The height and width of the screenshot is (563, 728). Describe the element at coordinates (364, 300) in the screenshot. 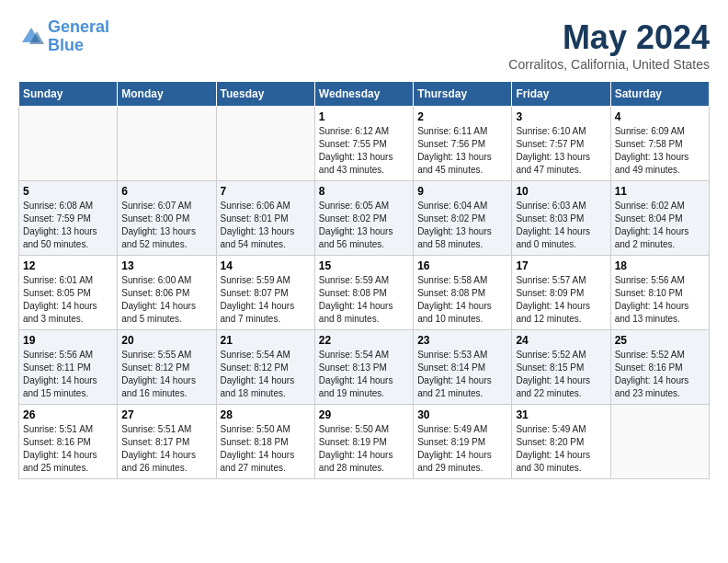

I see `day-info: Sunrise: 5:59 AMSunset: 8:08 PMDaylight:…` at that location.